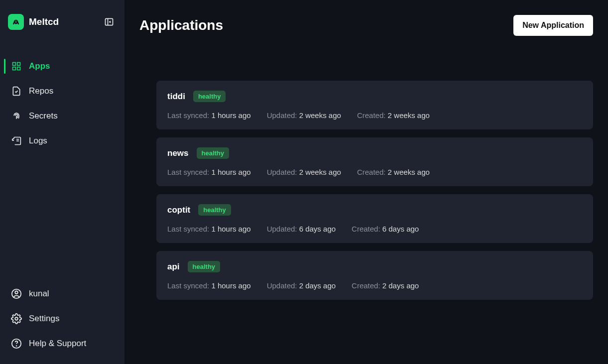  Describe the element at coordinates (374, 286) in the screenshot. I see `application-meta: Last synced: 1 hours agoUpdated: 2 days …` at that location.